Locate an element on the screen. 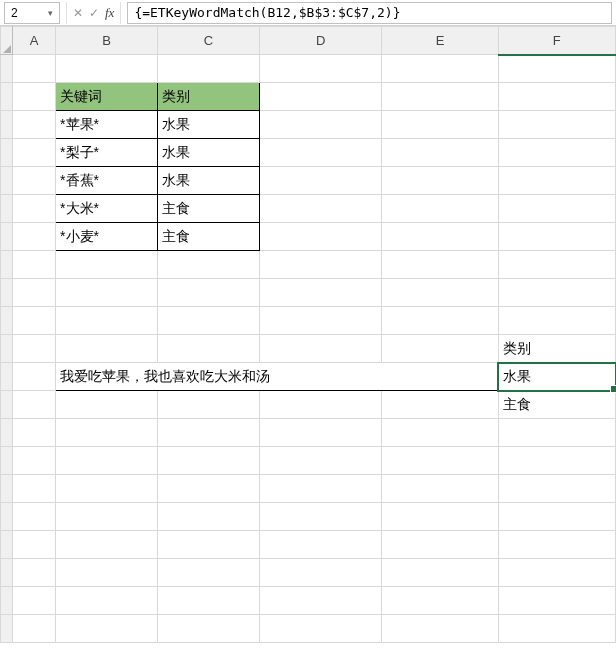 The image size is (616, 672). fx-icon: fx is located at coordinates (110, 13).